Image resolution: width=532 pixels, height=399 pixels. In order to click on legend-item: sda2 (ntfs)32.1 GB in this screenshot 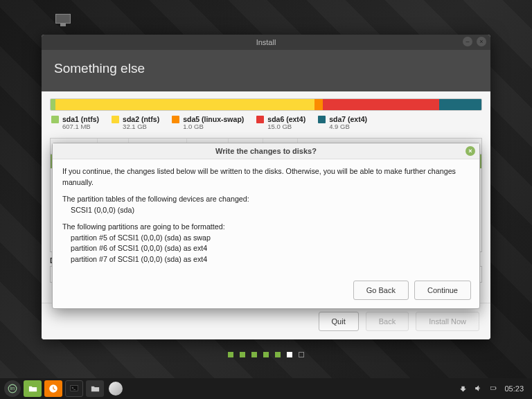, I will do `click(136, 123)`.